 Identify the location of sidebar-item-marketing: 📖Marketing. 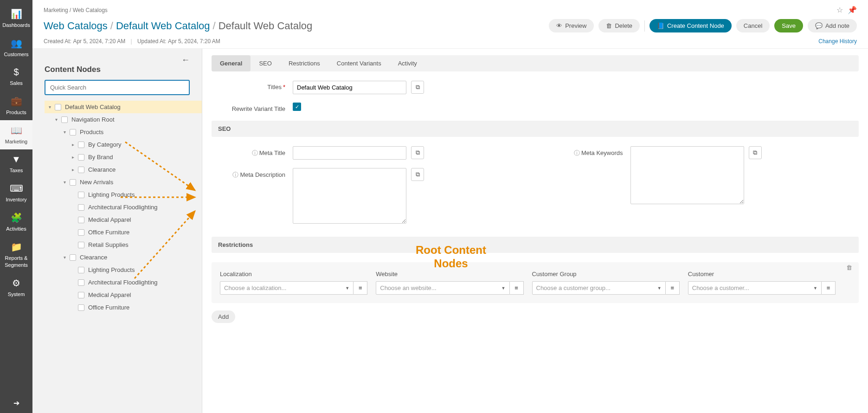
(16, 135).